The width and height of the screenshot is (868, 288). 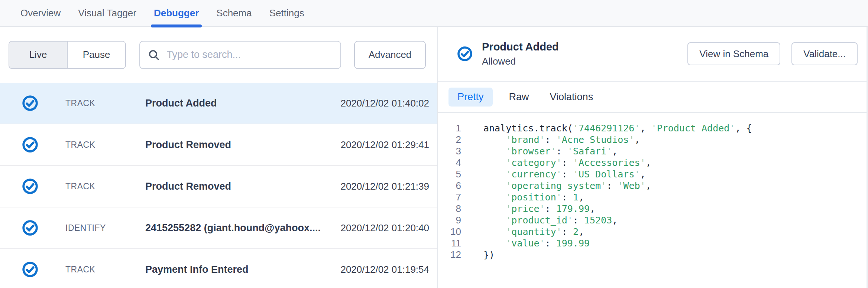 What do you see at coordinates (653, 151) in the screenshot?
I see `code-line: 3 'browser': 'Safari',` at bounding box center [653, 151].